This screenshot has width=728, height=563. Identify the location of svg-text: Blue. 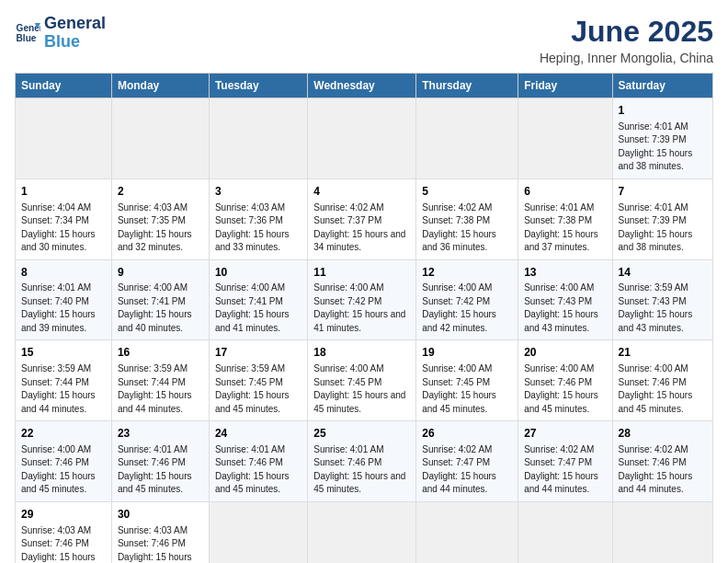
(27, 39).